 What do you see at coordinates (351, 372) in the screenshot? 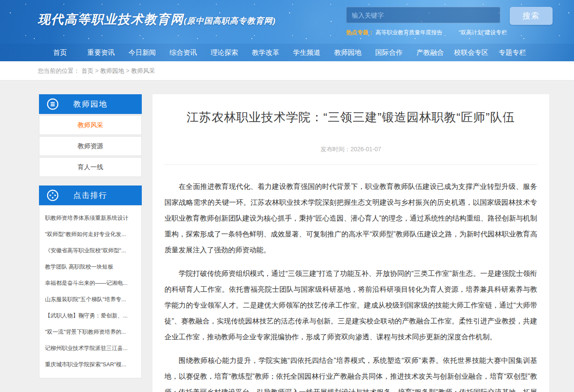
I see `article-paragraph: 围绕教师核心能力提升，学院实施“四依托四结合”培养模式，系统塑造“双师”素养。依…` at bounding box center [351, 372].